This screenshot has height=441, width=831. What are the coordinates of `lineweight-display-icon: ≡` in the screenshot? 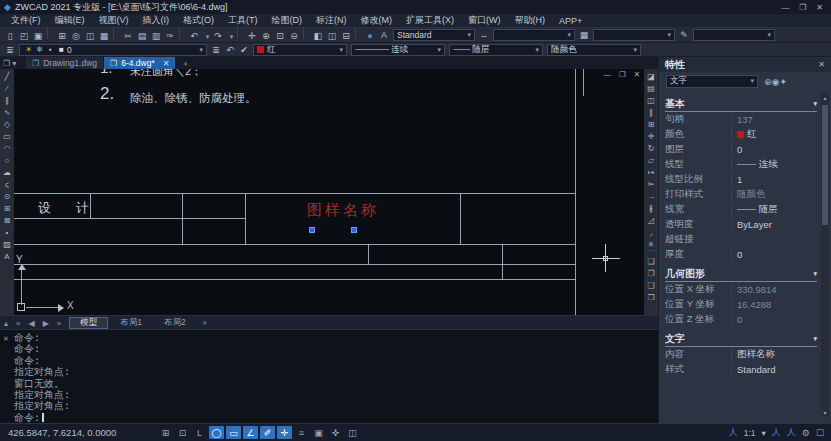 It's located at (302, 432).